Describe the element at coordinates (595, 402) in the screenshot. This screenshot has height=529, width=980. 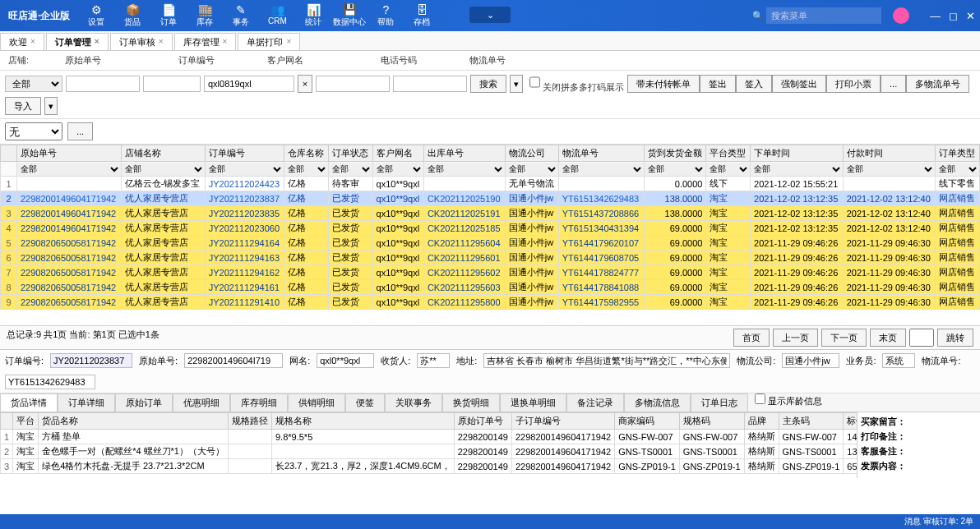
I see `detail-tab-备注记录: 备注记录` at that location.